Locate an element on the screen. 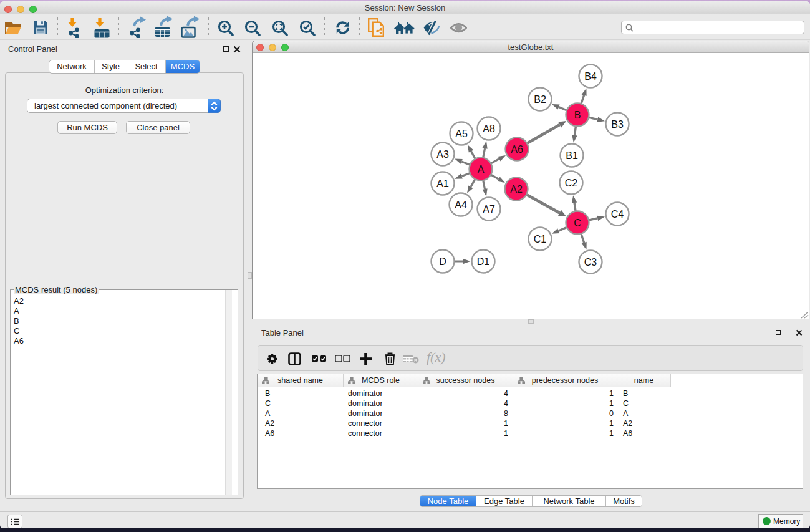  svg-text: A3 is located at coordinates (443, 155).